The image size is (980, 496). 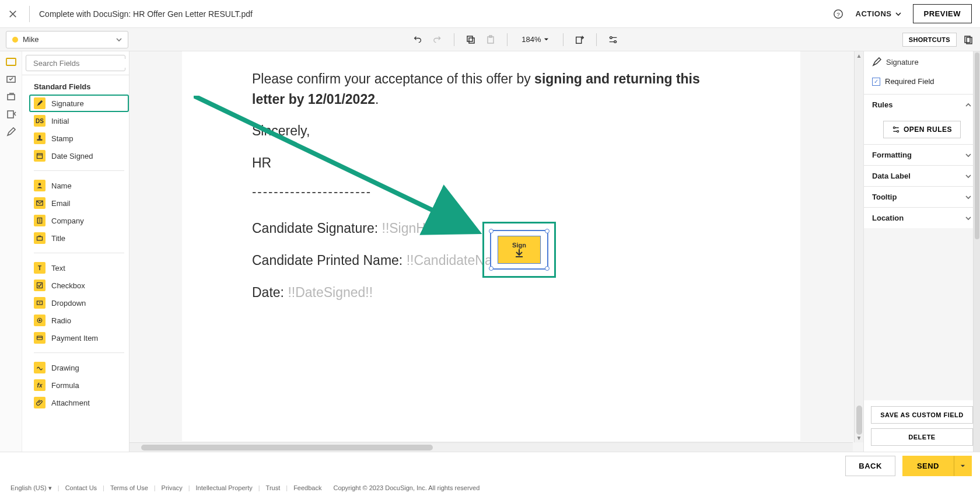 I want to click on back-button: BACK, so click(x=870, y=466).